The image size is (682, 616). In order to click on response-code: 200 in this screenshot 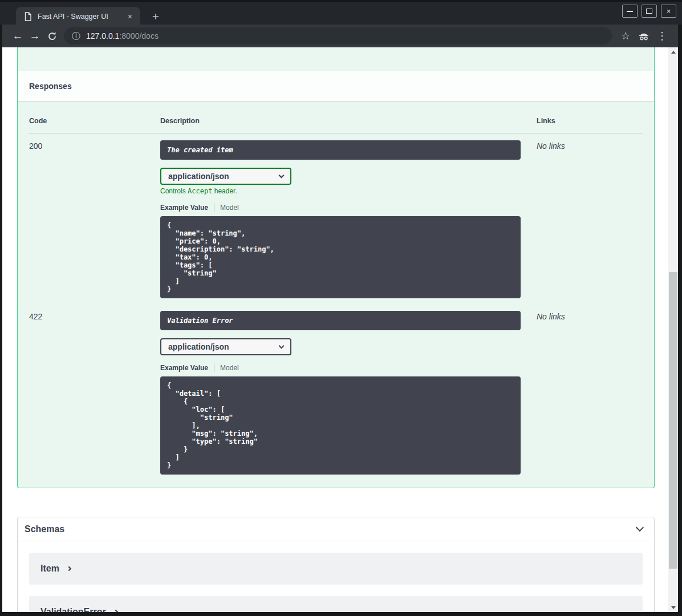, I will do `click(95, 219)`.